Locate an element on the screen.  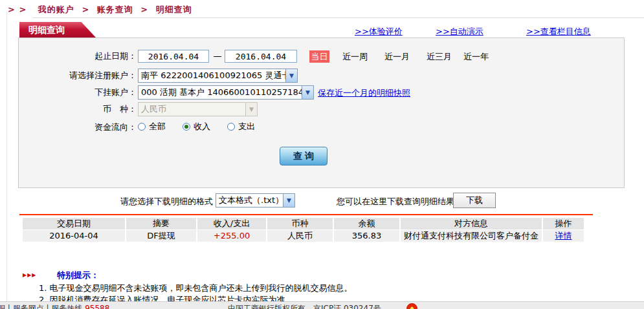
cell-amount: +255.00 is located at coordinates (232, 236).